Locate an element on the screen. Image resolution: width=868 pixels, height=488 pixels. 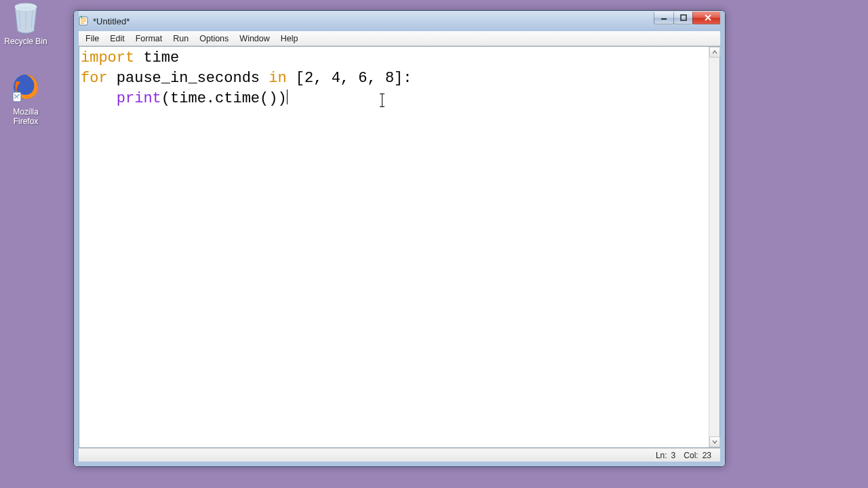
menu-run: Run is located at coordinates (180, 39).